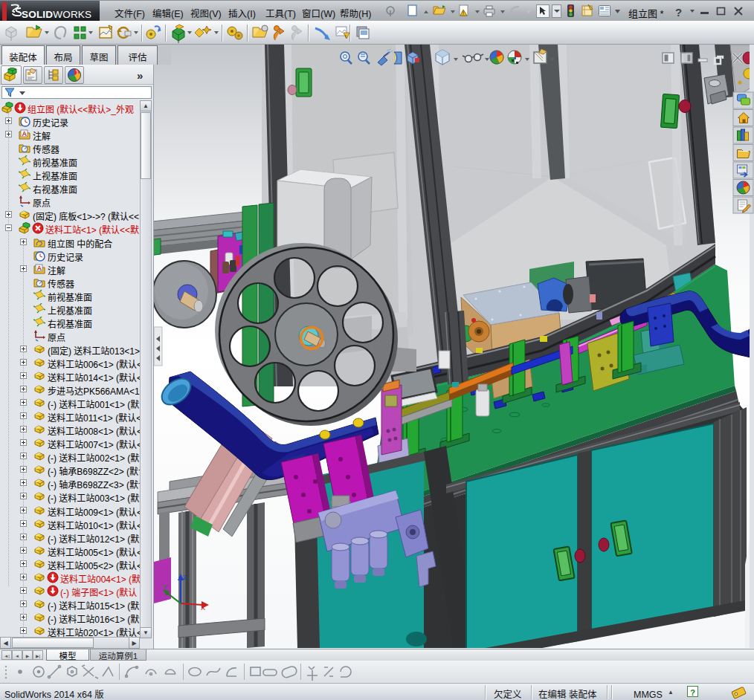 The width and height of the screenshot is (754, 700). What do you see at coordinates (165, 587) in the screenshot?
I see `svg-text: Y` at bounding box center [165, 587].